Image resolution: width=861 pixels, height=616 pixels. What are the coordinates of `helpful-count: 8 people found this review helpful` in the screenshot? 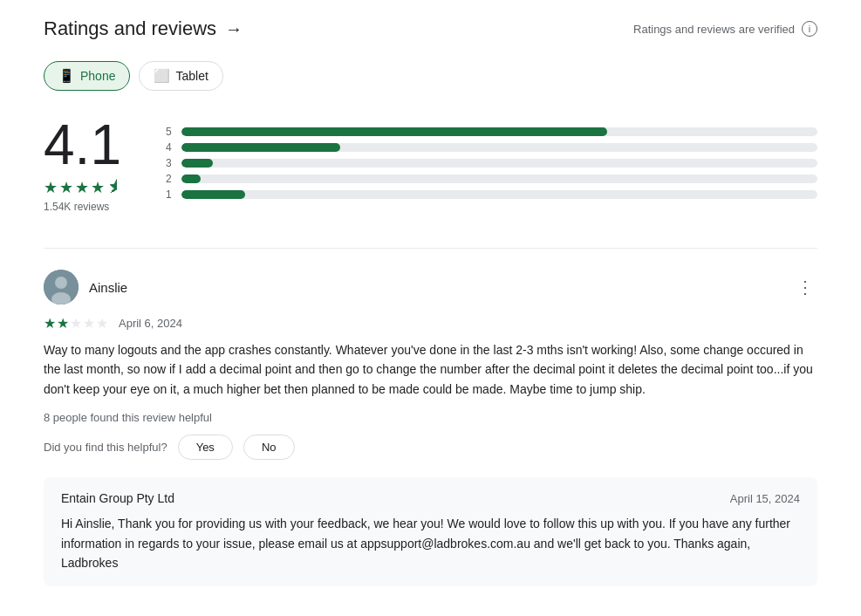 It's located at (431, 417).